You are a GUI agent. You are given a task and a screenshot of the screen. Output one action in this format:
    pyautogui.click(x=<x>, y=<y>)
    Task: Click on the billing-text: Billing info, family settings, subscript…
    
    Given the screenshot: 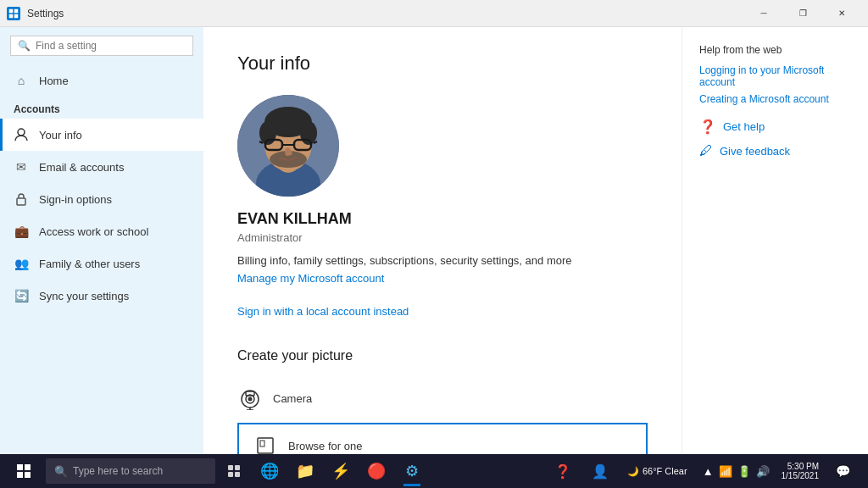 What is the action you would take?
    pyautogui.click(x=442, y=261)
    